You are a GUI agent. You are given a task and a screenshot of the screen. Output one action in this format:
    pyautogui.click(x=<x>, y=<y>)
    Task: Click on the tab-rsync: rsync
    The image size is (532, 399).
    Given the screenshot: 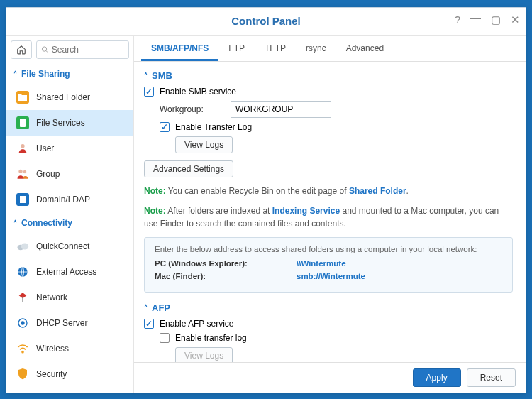 What is the action you would take?
    pyautogui.click(x=316, y=50)
    